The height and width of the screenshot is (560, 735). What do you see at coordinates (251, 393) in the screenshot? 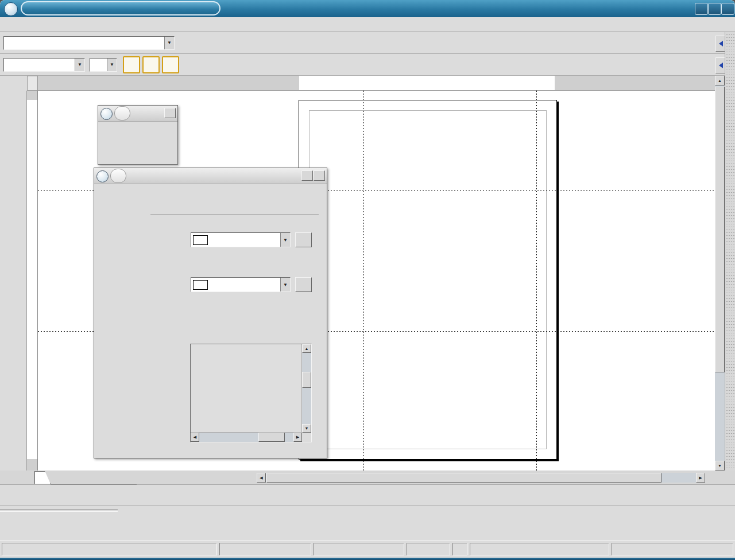
I see `light-preview-panel: ▲ ▼ ◀ ▶` at bounding box center [251, 393].